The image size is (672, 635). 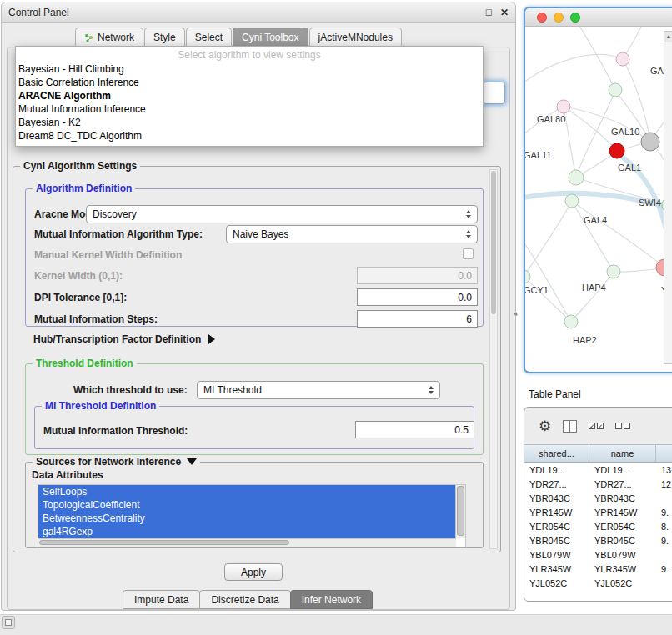 I want to click on column-header-shared-name: shared..., so click(x=557, y=453).